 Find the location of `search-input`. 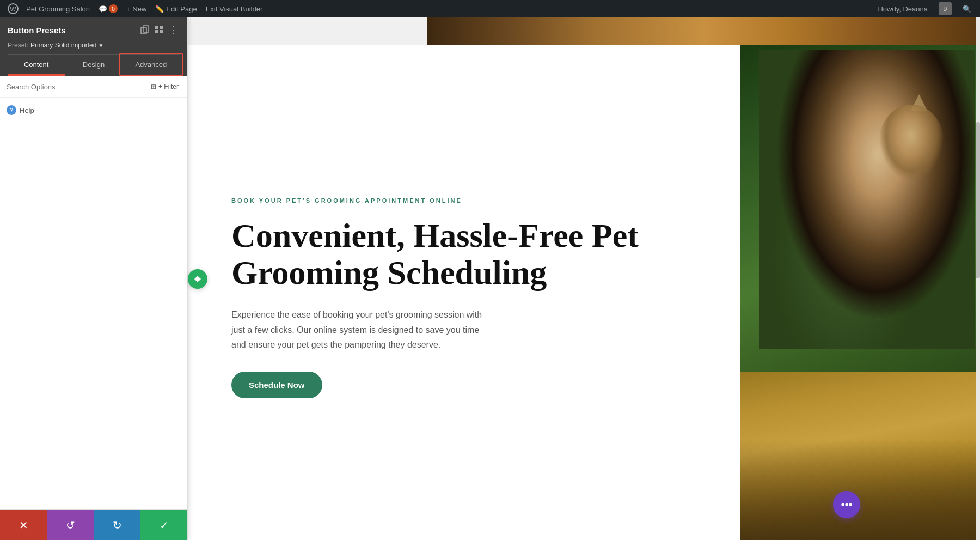

search-input is located at coordinates (75, 87).